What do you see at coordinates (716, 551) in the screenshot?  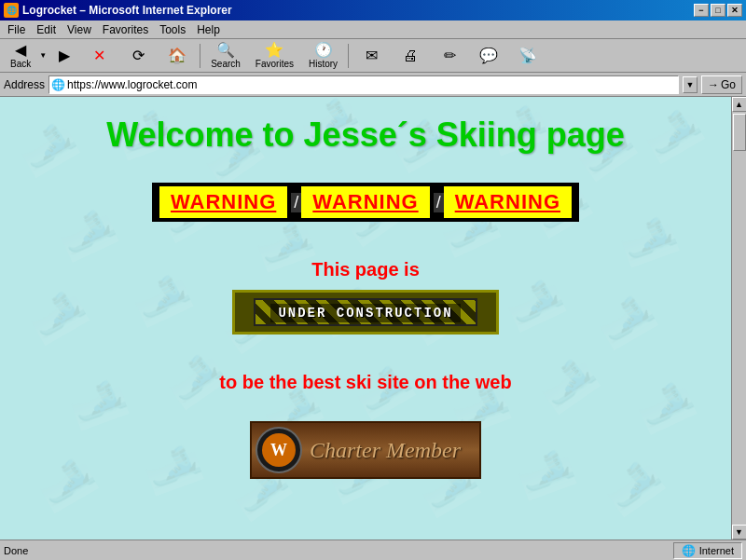 I see `zone-text: Internet` at bounding box center [716, 551].